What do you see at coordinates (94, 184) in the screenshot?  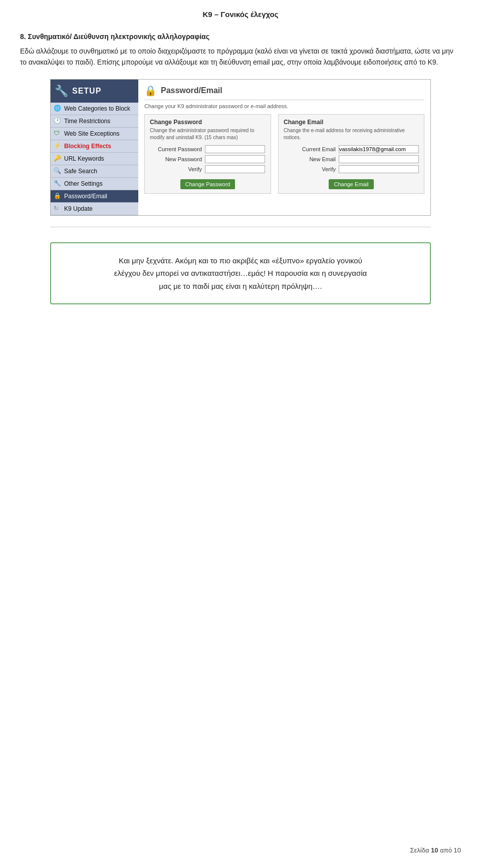 I see `sidebar-item-other-settings: 🔧 Other Settings` at bounding box center [94, 184].